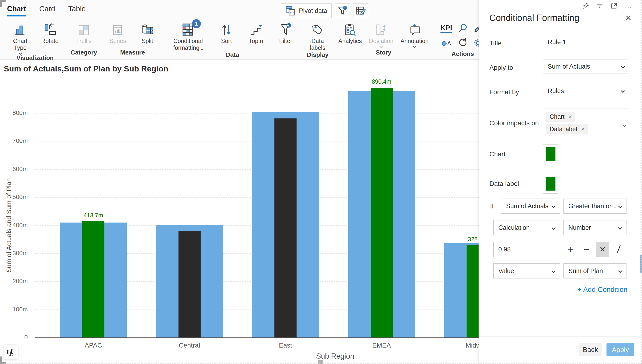  Describe the element at coordinates (590, 350) in the screenshot. I see `back-button: Back` at that location.